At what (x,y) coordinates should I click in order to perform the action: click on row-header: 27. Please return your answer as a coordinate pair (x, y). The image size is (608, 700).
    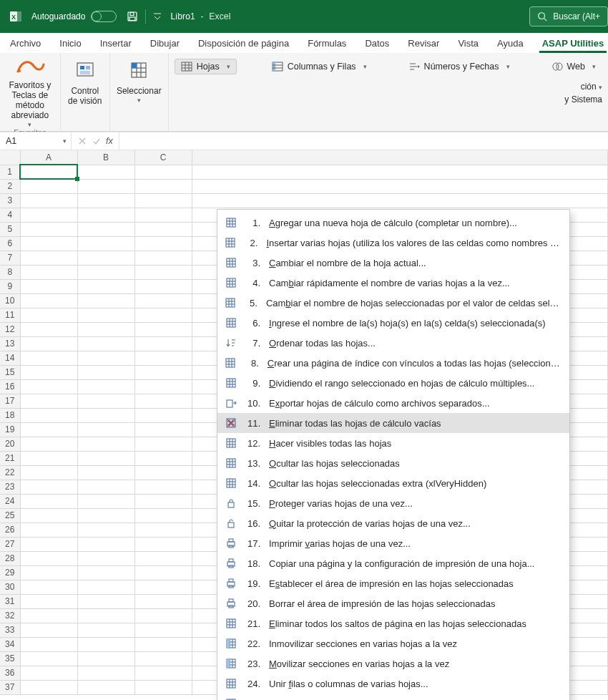
    Looking at the image, I should click on (10, 544).